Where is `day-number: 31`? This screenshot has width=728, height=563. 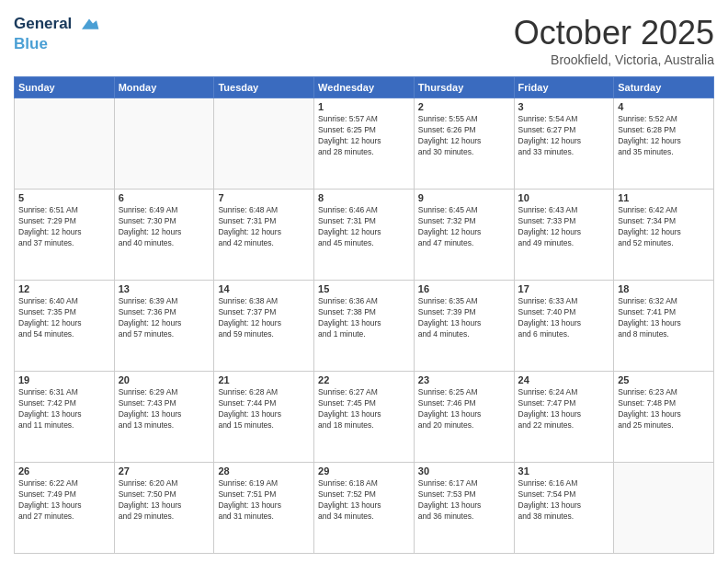
day-number: 31 is located at coordinates (564, 471).